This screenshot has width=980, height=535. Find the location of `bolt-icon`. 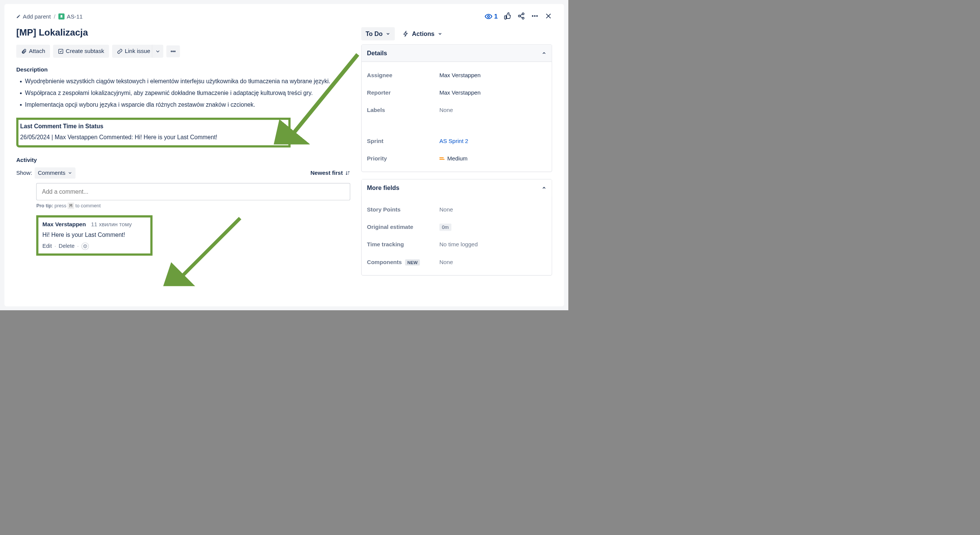

bolt-icon is located at coordinates (406, 33).